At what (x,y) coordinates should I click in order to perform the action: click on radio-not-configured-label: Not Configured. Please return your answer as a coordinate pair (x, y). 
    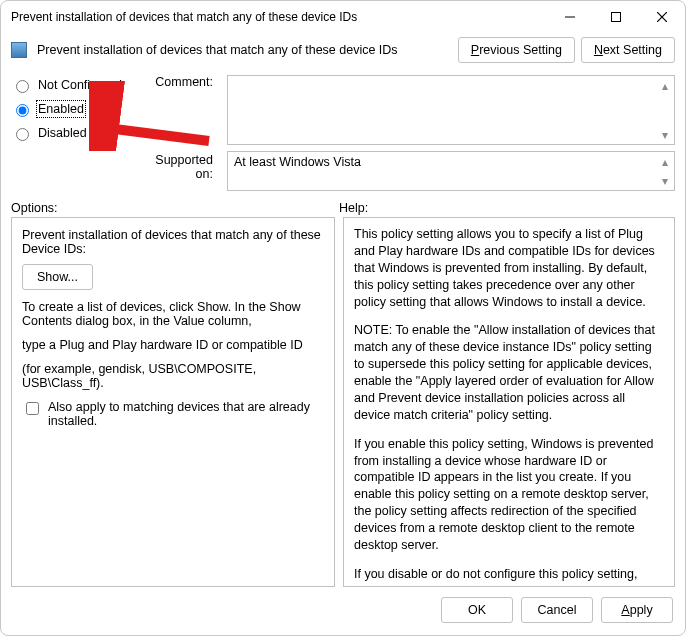
    Looking at the image, I should click on (80, 85).